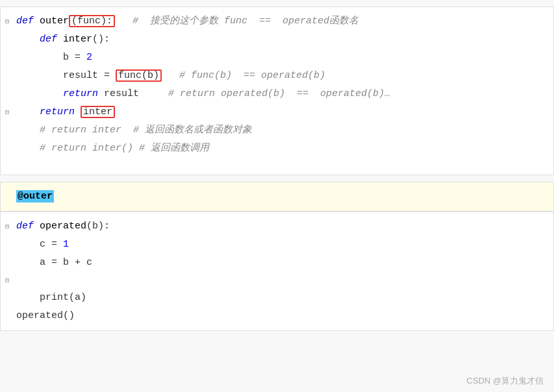 The image size is (554, 392). I want to click on line-blank-op: ⊟, so click(277, 280).